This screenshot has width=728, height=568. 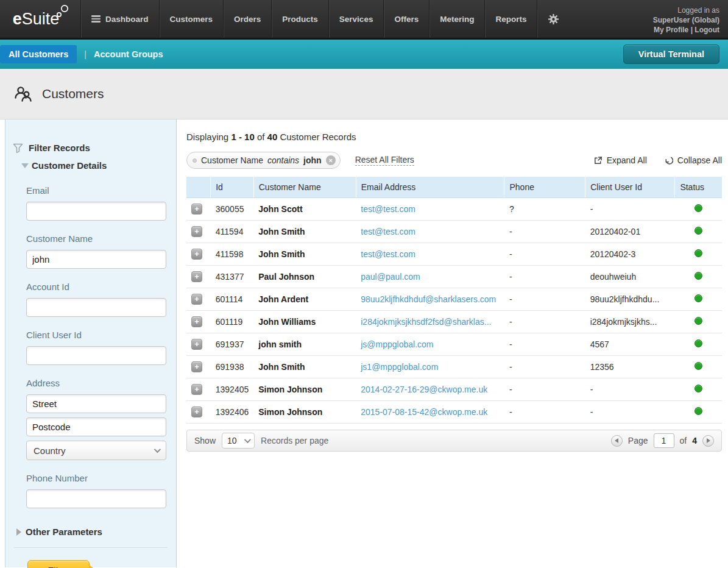 What do you see at coordinates (693, 160) in the screenshot?
I see `collapse-all-button: Collapse All` at bounding box center [693, 160].